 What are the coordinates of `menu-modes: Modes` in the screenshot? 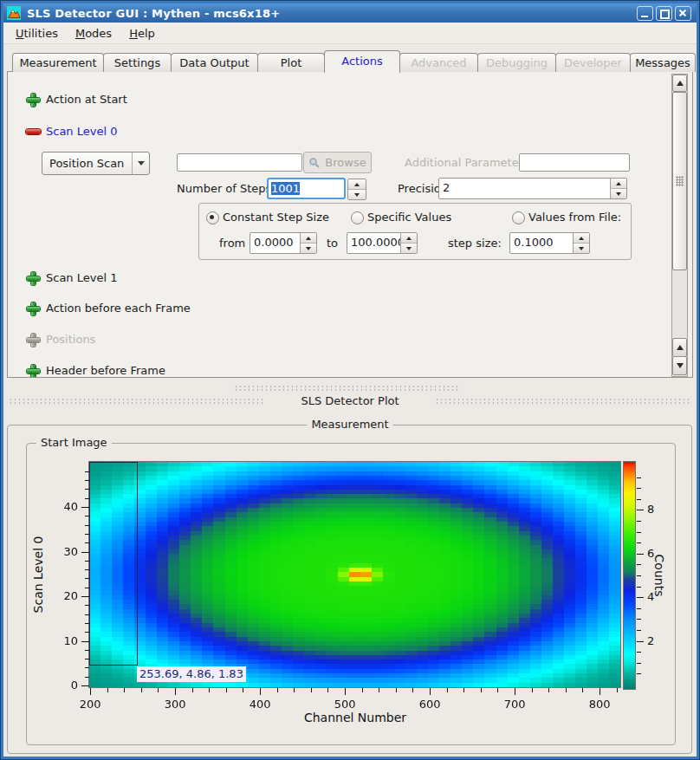 It's located at (94, 33).